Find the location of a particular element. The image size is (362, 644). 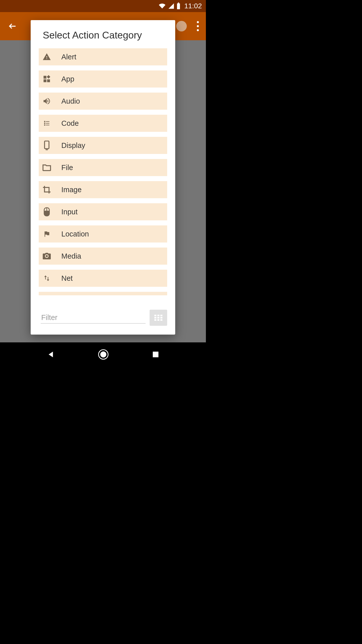

mouse-icon is located at coordinates (47, 212).